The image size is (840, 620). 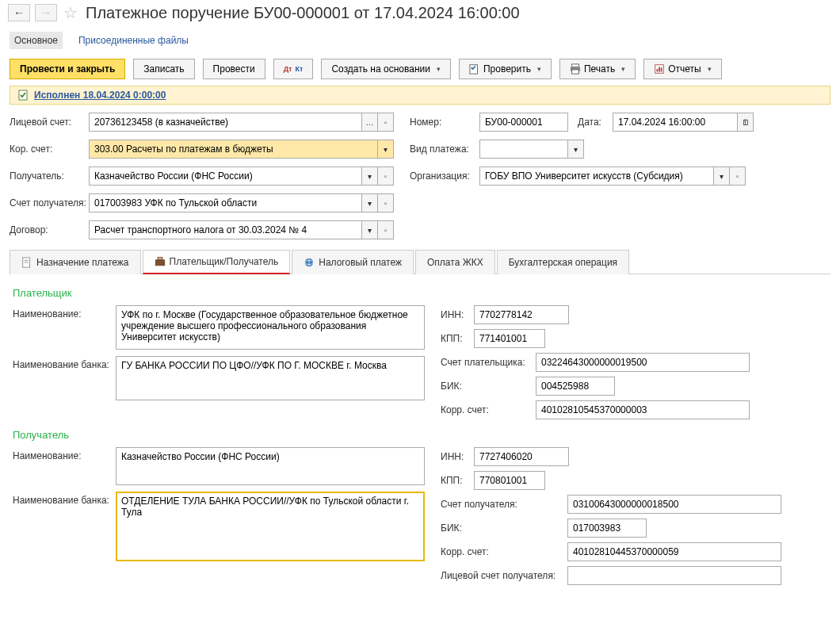 I want to click on payment-type-label: Вид платежа:, so click(x=445, y=149).